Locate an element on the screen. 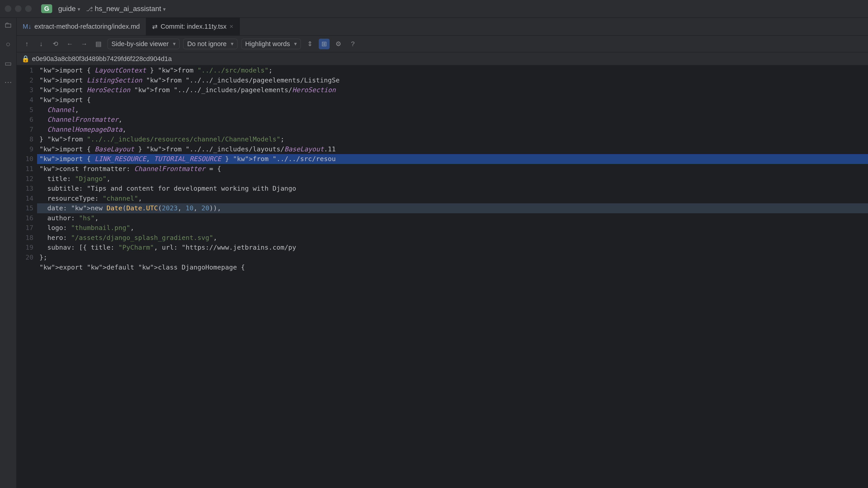 The width and height of the screenshot is (868, 488). left-tool-strip: 🗀 ○ ▭ ⋯ ◎ ▣ ⊘ ⎇ is located at coordinates (8, 253).